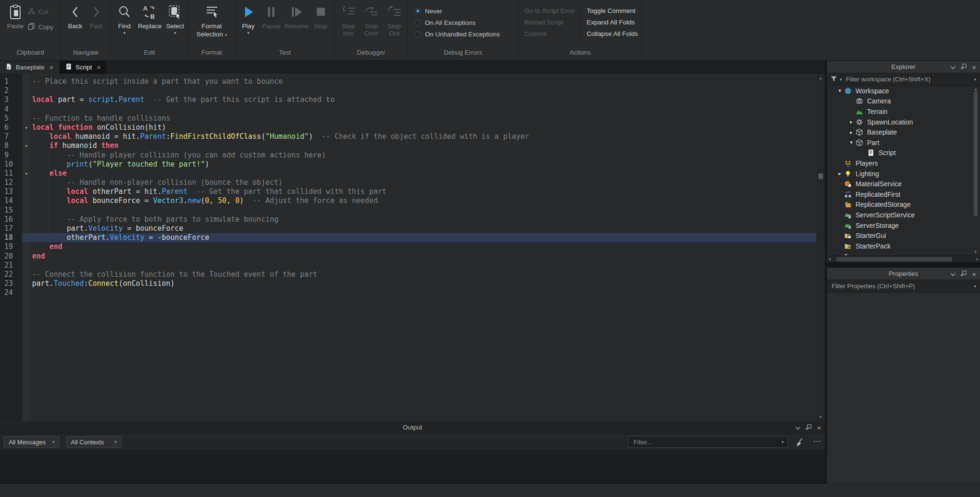  What do you see at coordinates (412, 91) in the screenshot?
I see `code-line: 2` at bounding box center [412, 91].